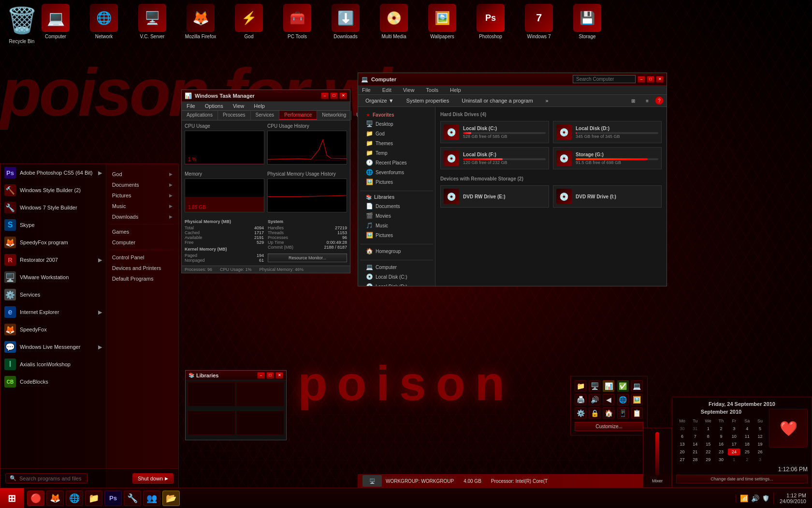  I want to click on start-menu-item-win7style: 🔧 Windows 7 Style Builder, so click(53, 208).